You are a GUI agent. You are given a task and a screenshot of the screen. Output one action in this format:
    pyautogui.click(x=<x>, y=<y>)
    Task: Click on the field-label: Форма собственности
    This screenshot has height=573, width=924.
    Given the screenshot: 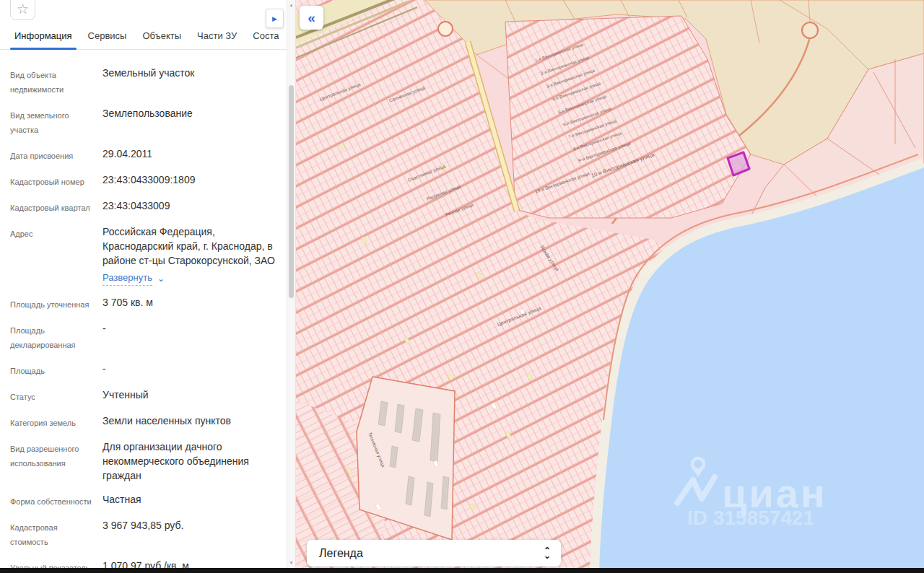 What is the action you would take?
    pyautogui.click(x=56, y=501)
    